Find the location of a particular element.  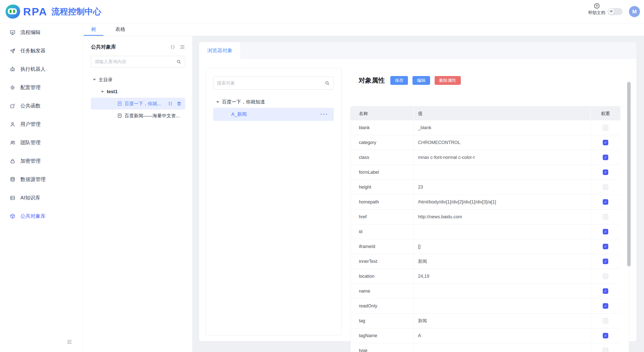

property-value: mnav c-font-normal c-color-t is located at coordinates (502, 157).